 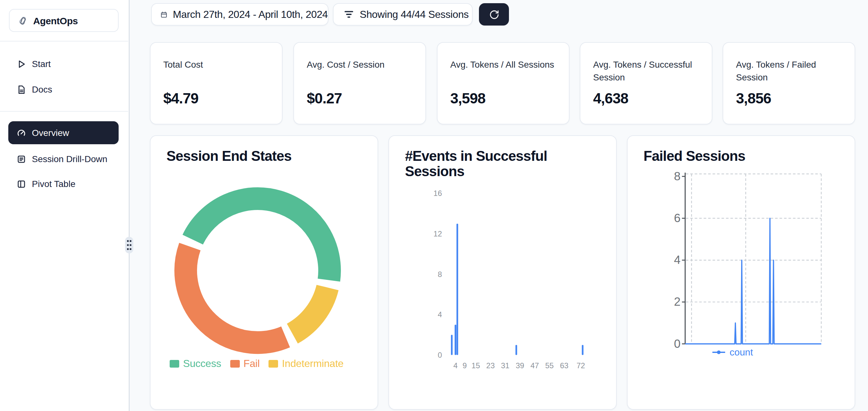 What do you see at coordinates (677, 301) in the screenshot?
I see `y-tick-label: 2` at bounding box center [677, 301].